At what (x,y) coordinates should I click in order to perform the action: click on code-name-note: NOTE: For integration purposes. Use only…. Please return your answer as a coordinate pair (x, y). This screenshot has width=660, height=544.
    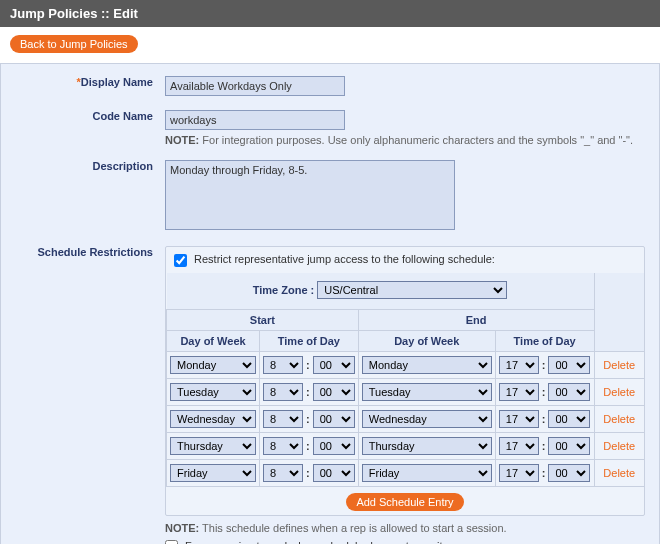
    Looking at the image, I should click on (405, 140).